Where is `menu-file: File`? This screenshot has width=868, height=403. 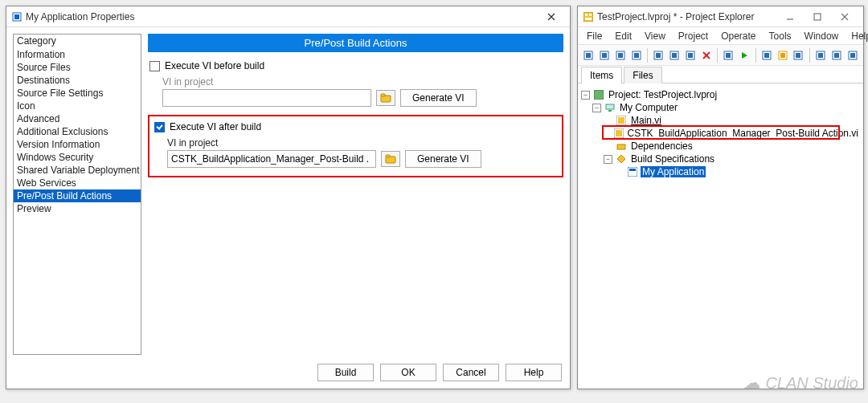 menu-file: File is located at coordinates (595, 36).